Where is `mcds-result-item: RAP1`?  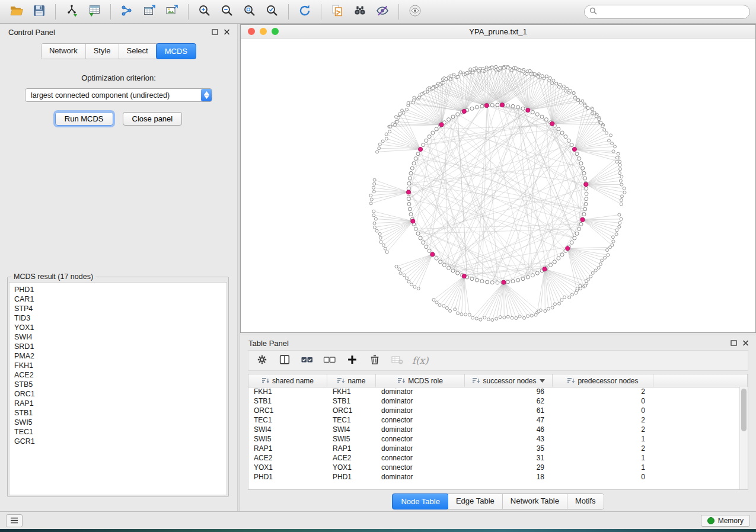
mcds-result-item: RAP1 is located at coordinates (118, 403).